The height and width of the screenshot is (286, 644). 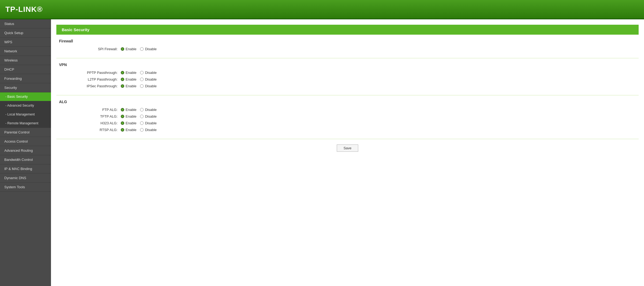 What do you see at coordinates (131, 86) in the screenshot?
I see `radio-label-ipsec-passthrough-enable: Enable` at bounding box center [131, 86].